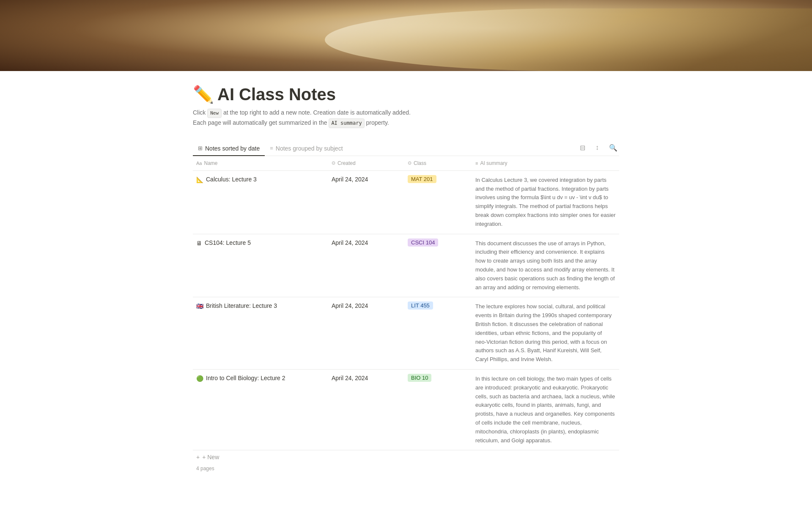  What do you see at coordinates (261, 378) in the screenshot?
I see `cell-name-3: 🟢 Intro to Cell Biology: Lecture 2` at bounding box center [261, 378].